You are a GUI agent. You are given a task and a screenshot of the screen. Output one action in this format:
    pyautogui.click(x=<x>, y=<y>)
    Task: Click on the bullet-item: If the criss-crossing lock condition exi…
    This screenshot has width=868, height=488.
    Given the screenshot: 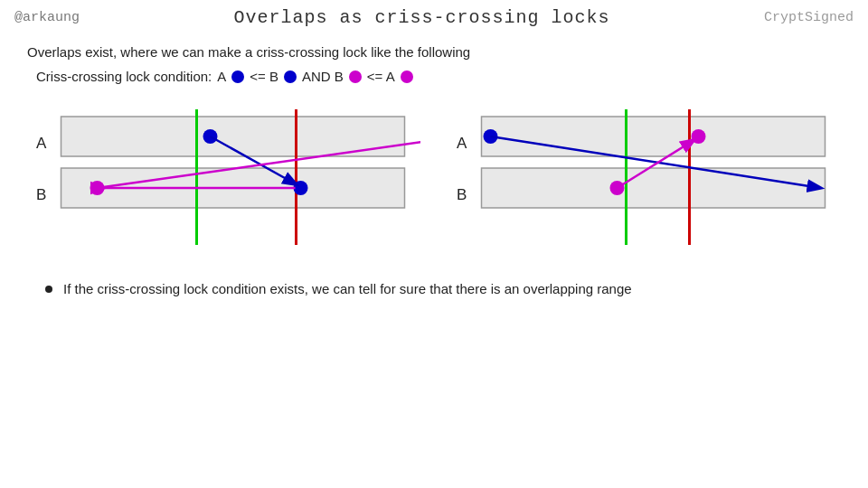 What is the action you would take?
    pyautogui.click(x=443, y=289)
    